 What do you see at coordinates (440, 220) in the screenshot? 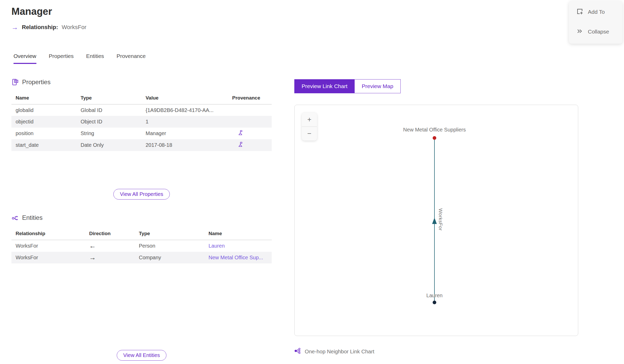
I see `edge-label: WorksFor` at bounding box center [440, 220].